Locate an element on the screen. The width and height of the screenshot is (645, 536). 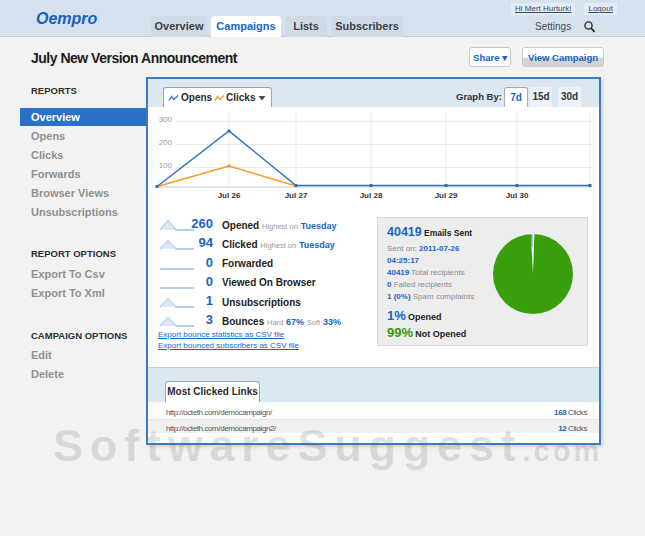
svg-text: Jul 30 is located at coordinates (518, 196).